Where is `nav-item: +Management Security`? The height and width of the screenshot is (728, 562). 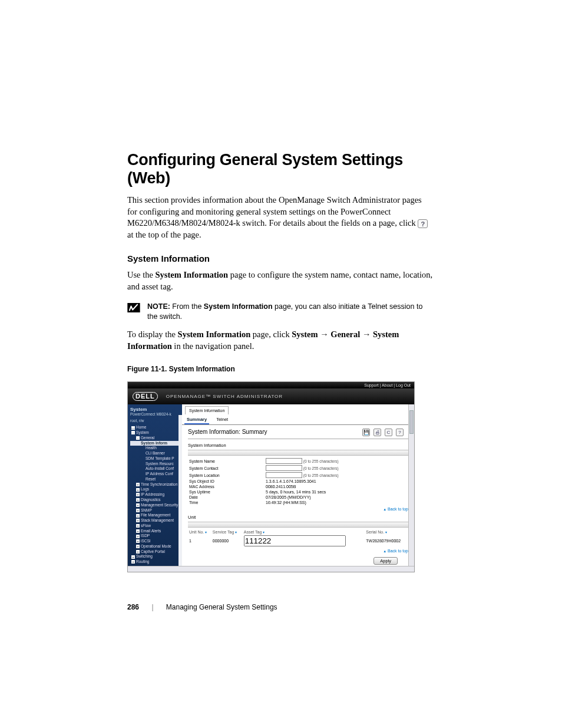 nav-item: +Management Security is located at coordinates (155, 506).